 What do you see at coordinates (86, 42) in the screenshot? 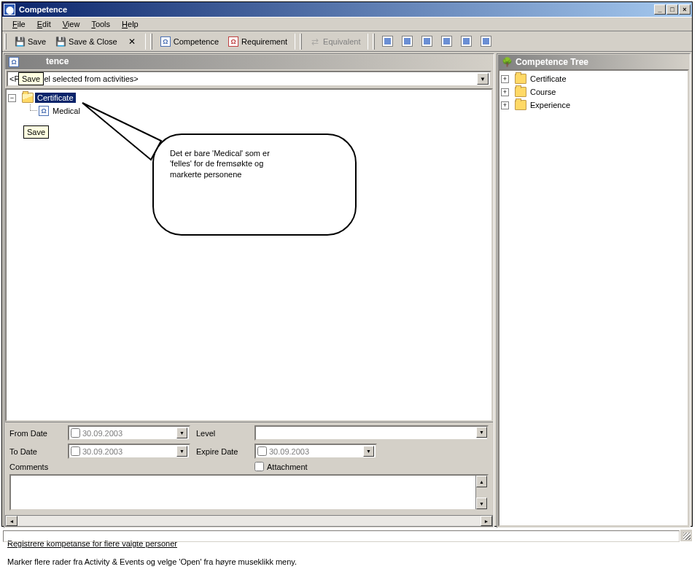
I see `save-close-button: 💾 Save & Close` at bounding box center [86, 42].